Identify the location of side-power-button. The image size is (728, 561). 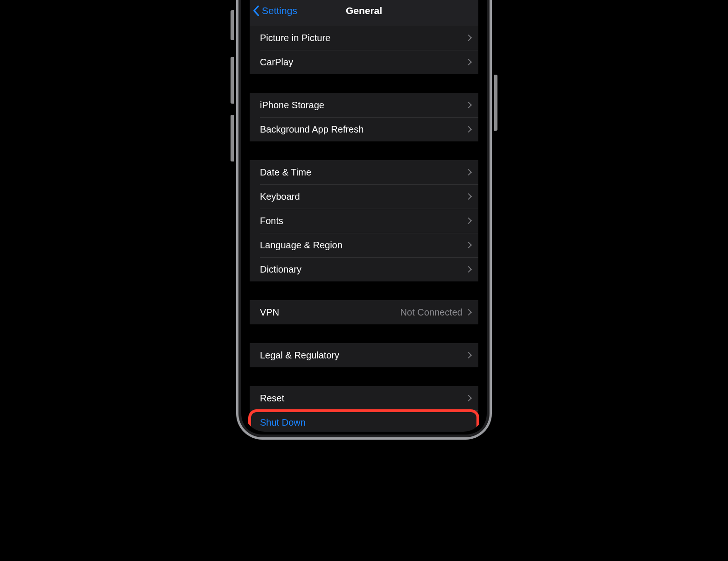
(496, 103).